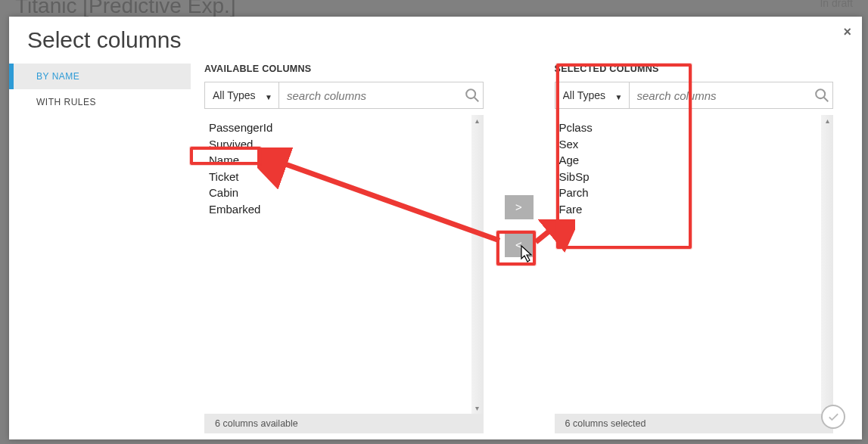 The width and height of the screenshot is (868, 444). I want to click on list-item: Cabin, so click(338, 193).